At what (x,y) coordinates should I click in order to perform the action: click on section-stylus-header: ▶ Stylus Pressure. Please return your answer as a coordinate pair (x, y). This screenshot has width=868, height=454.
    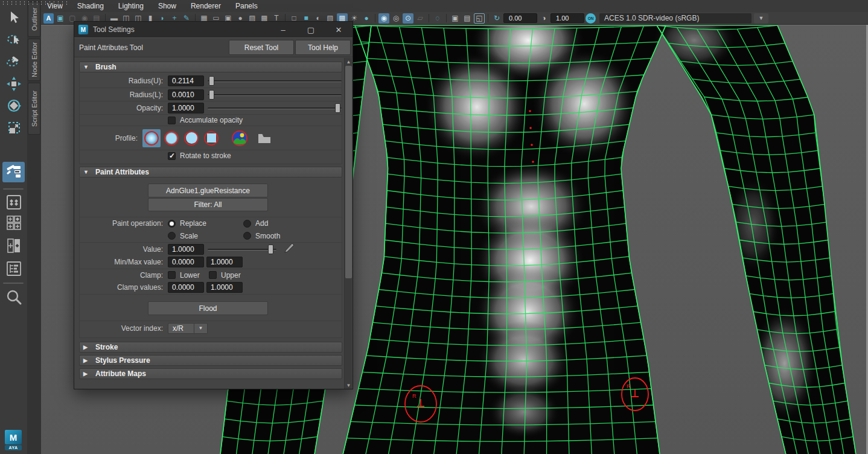
    Looking at the image, I should click on (211, 360).